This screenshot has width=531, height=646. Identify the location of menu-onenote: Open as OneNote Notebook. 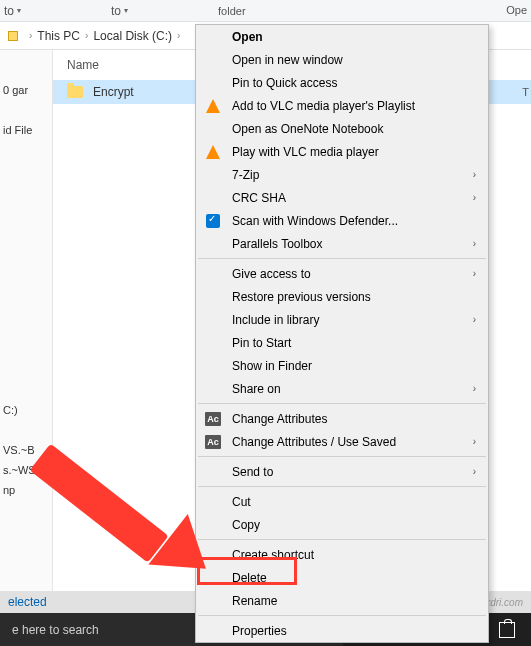
(342, 128).